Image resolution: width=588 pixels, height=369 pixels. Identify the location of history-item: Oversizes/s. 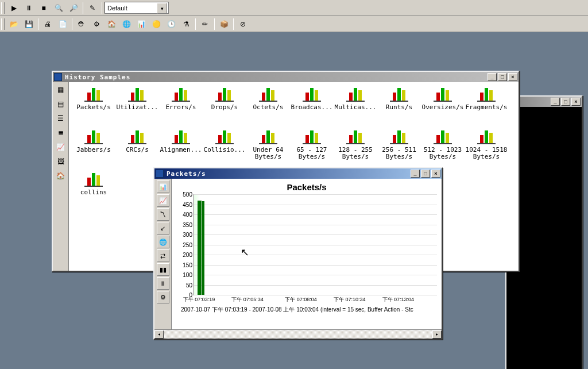
(443, 107).